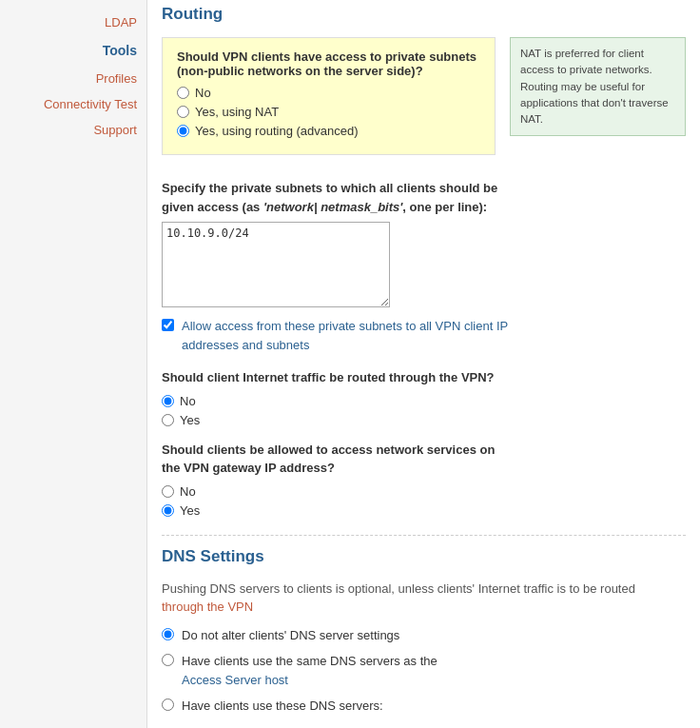 The width and height of the screenshot is (700, 728). Describe the element at coordinates (167, 491) in the screenshot. I see `gateway-radio-no` at that location.